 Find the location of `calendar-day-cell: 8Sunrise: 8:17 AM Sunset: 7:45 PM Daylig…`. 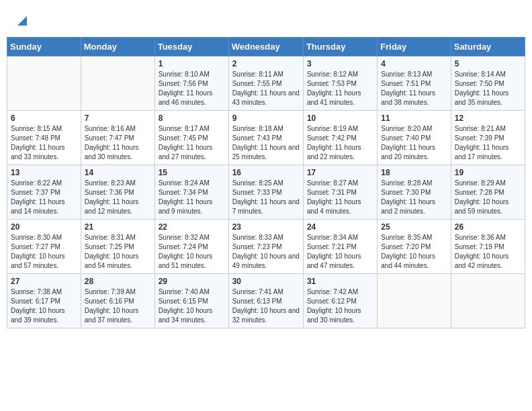

calendar-day-cell: 8Sunrise: 8:17 AM Sunset: 7:45 PM Daylig… is located at coordinates (191, 138).